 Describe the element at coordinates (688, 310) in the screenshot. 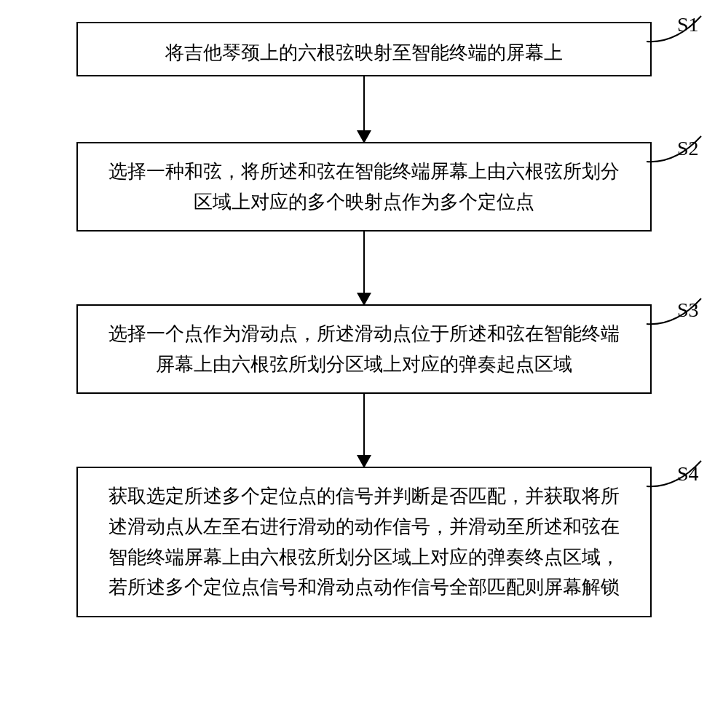

I see `label-s3: S3` at that location.